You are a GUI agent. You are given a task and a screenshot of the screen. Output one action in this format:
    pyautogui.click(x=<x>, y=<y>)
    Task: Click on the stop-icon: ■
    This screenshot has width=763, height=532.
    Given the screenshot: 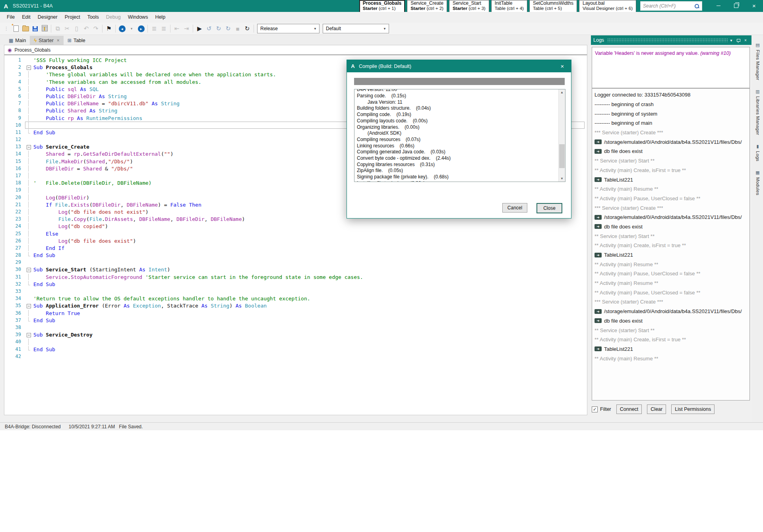 What is the action you would take?
    pyautogui.click(x=238, y=29)
    